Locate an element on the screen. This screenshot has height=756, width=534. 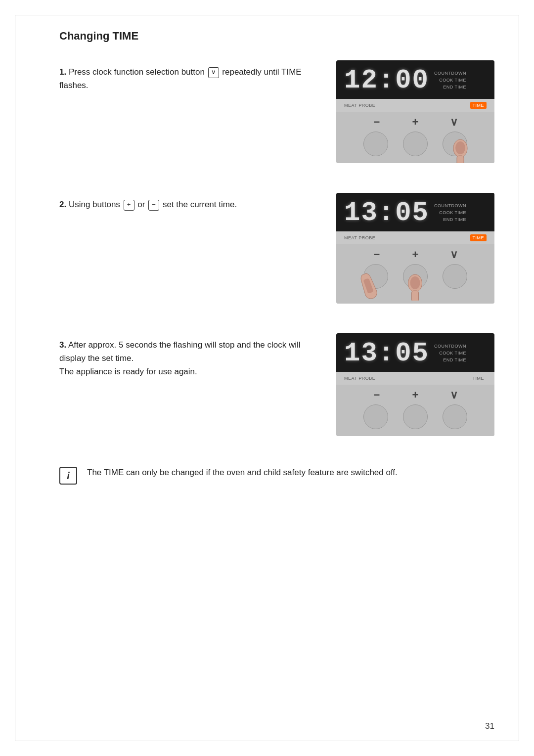
plus-symbol-1: + is located at coordinates (415, 122).